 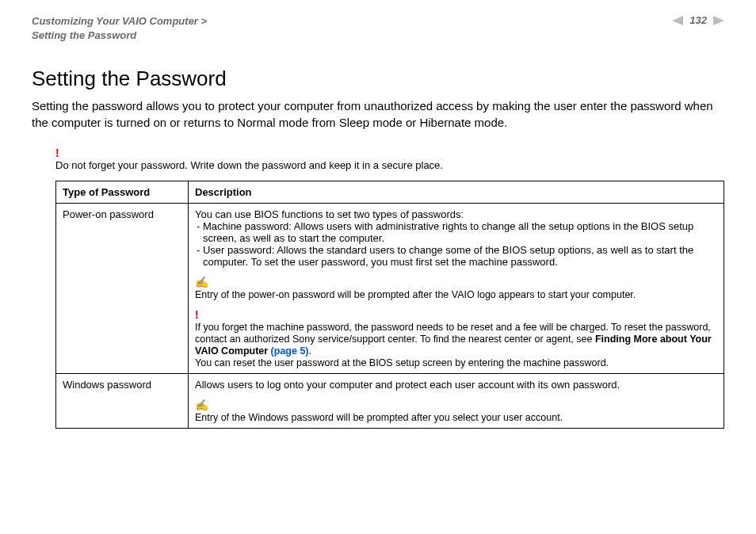 I want to click on page-number: 132, so click(x=698, y=21).